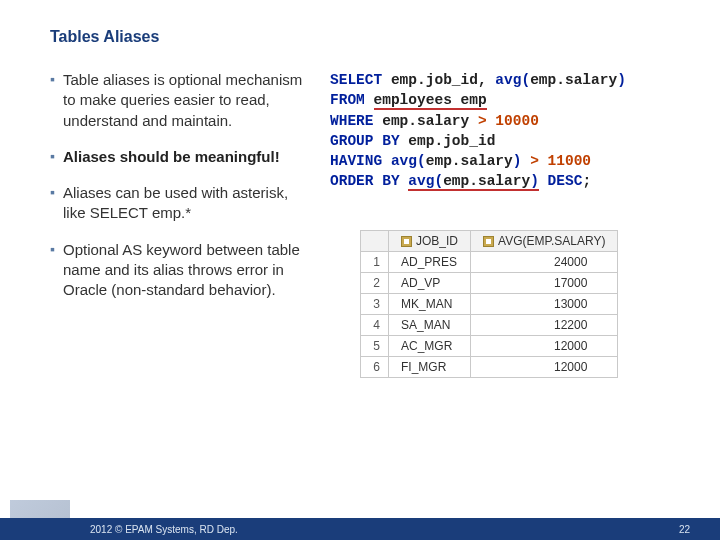 Image resolution: width=720 pixels, height=540 pixels. Describe the element at coordinates (186, 204) in the screenshot. I see `bullet-text: Aliases can be used with asterisk, like …` at that location.